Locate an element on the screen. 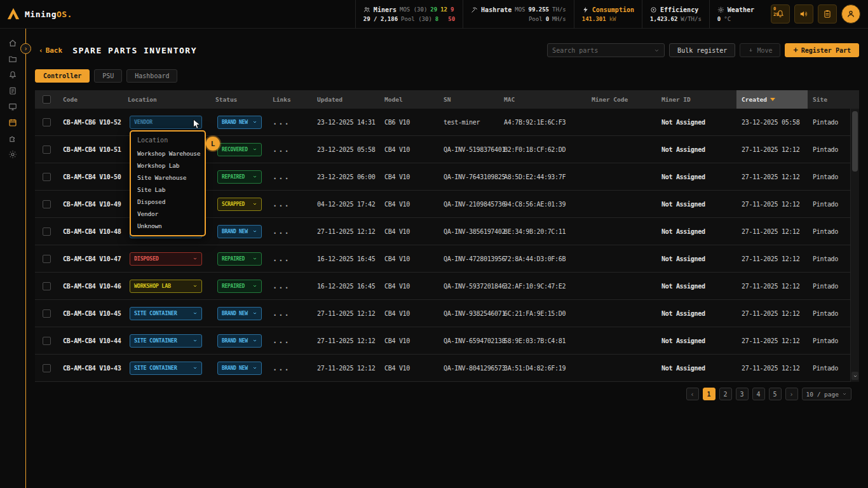 Image resolution: width=868 pixels, height=488 pixels. page-size-select: 10 / page is located at coordinates (827, 394).